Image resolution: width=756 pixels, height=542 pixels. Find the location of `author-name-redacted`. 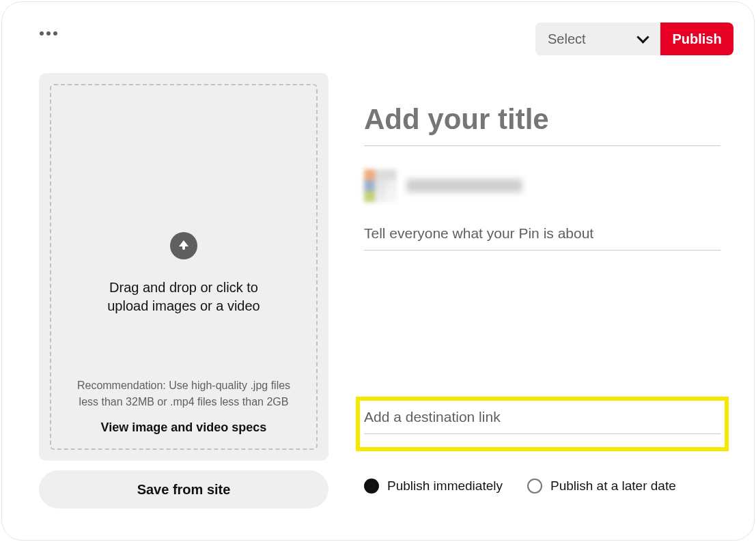

author-name-redacted is located at coordinates (464, 186).